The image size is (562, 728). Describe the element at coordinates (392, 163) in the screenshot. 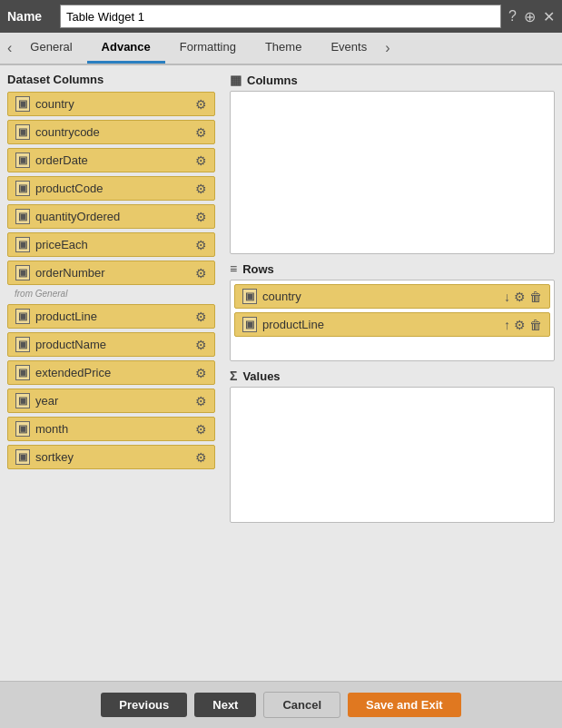

I see `columns-section: ▦ Columns` at that location.